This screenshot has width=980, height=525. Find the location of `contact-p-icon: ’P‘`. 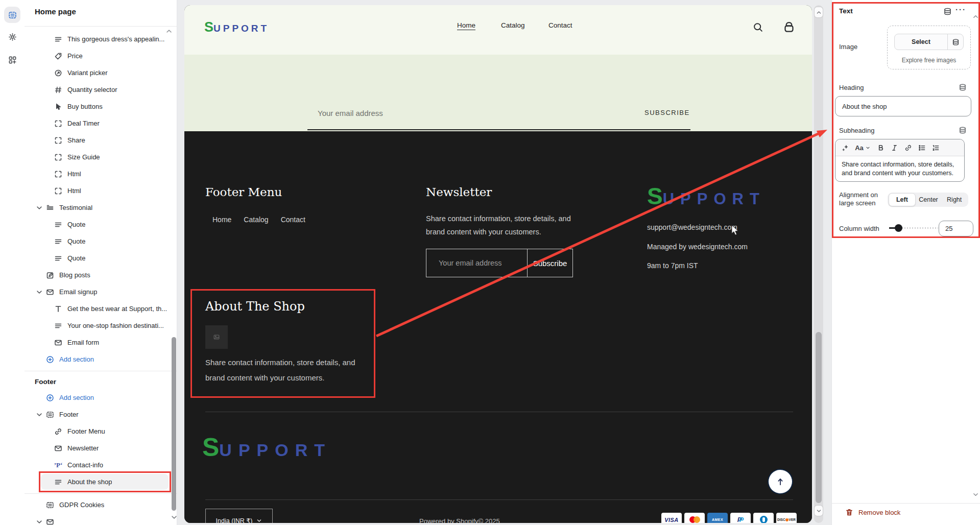

contact-p-icon: ’P‘ is located at coordinates (58, 465).